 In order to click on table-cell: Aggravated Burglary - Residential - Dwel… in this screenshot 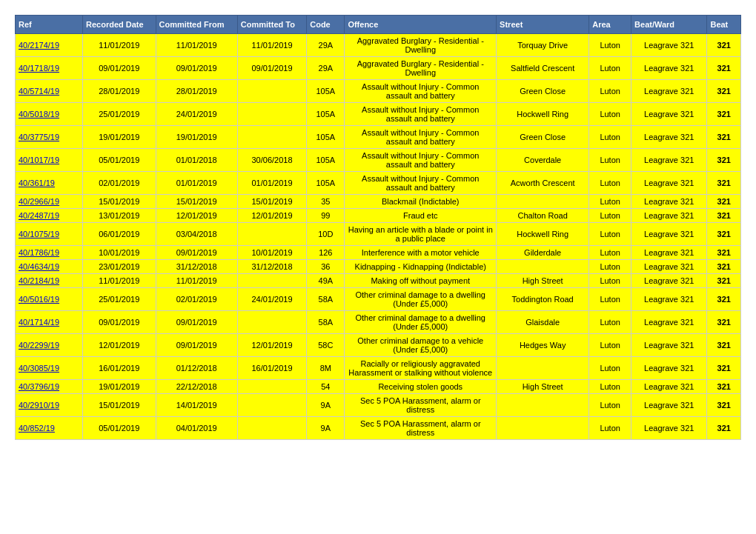, I will do `click(421, 46)`.